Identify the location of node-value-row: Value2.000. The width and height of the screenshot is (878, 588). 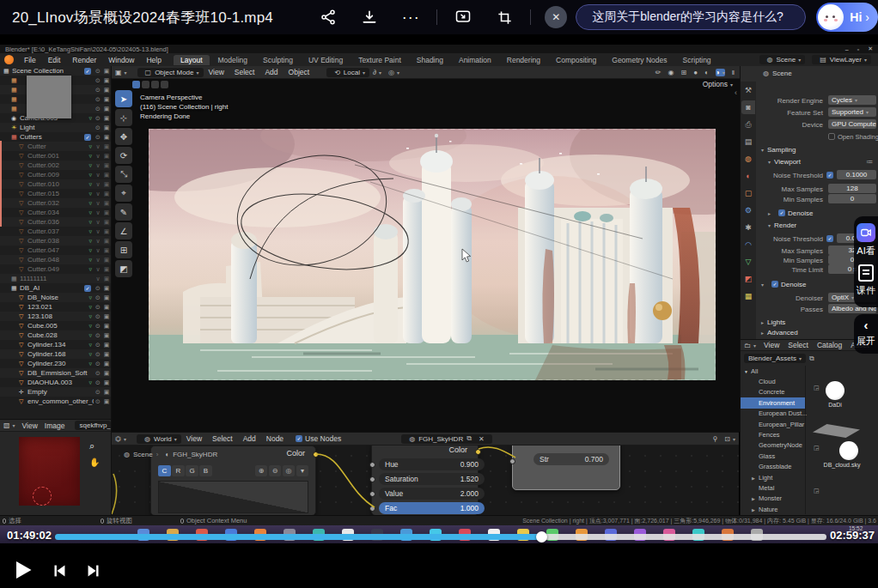
(431, 494).